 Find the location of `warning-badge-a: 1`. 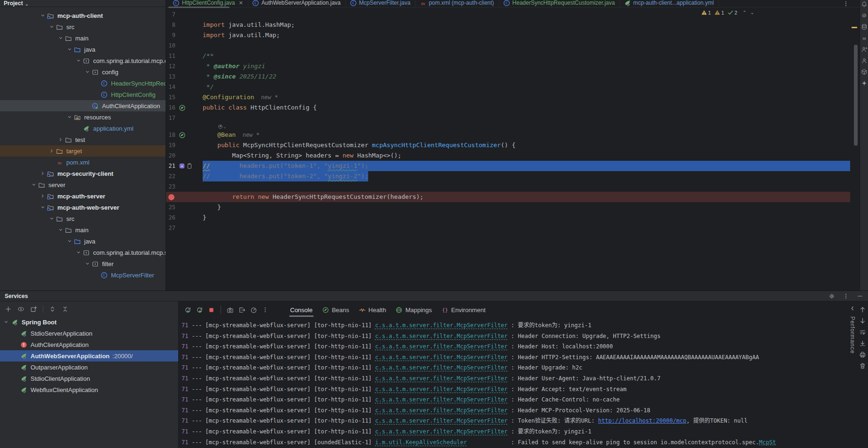

warning-badge-a: 1 is located at coordinates (706, 12).